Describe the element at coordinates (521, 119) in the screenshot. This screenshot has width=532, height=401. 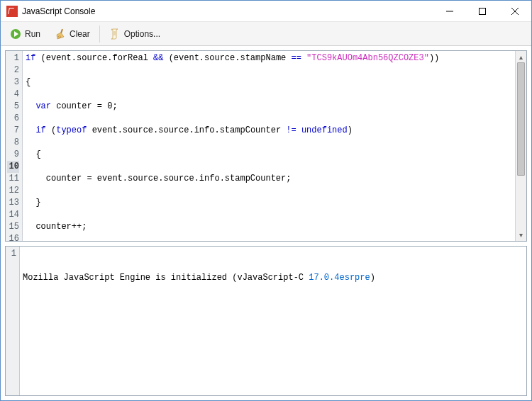
I see `scroll-thumb` at that location.